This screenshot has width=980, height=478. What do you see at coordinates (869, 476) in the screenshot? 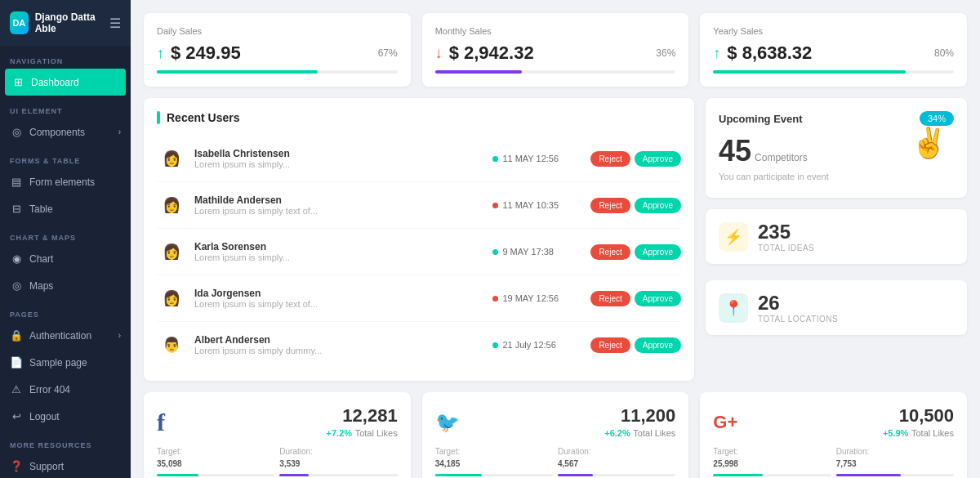
I see `duration-progress-fill` at bounding box center [869, 476].